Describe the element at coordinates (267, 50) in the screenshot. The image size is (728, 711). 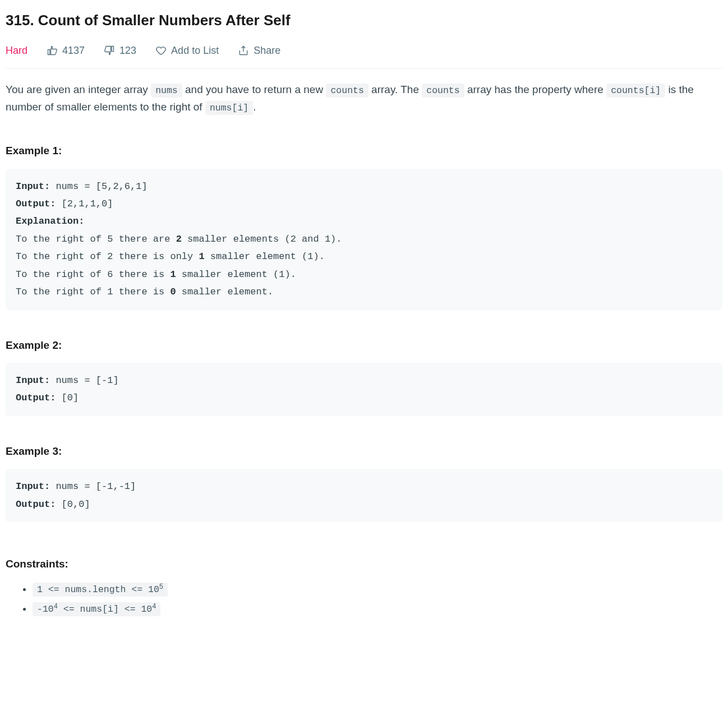
I see `share-label: Share` at that location.